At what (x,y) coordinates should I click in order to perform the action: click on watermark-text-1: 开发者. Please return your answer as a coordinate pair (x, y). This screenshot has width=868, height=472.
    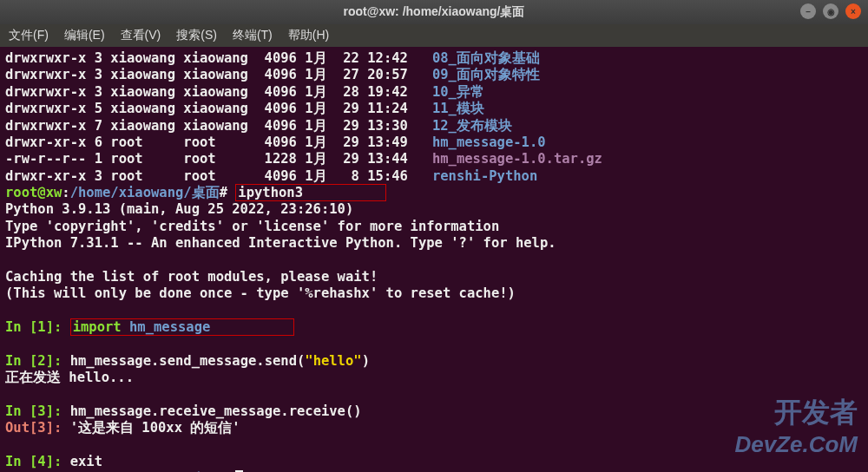
    Looking at the image, I should click on (816, 413).